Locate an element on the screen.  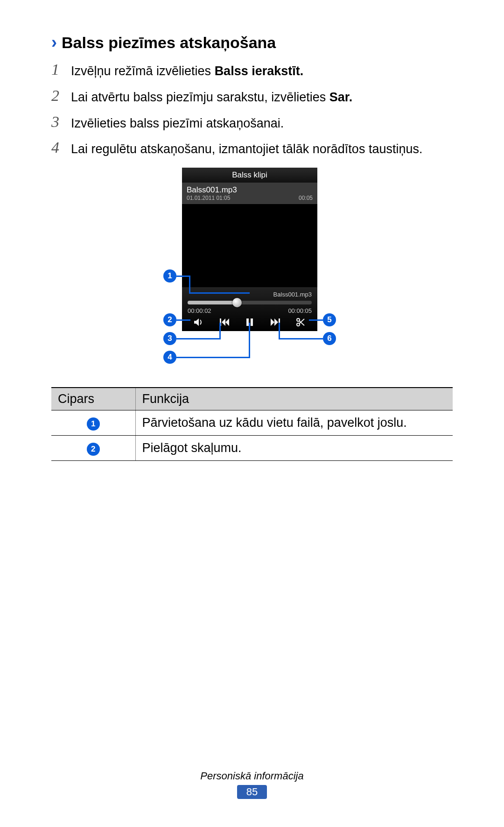
step-bold: Sar. is located at coordinates (341, 97).